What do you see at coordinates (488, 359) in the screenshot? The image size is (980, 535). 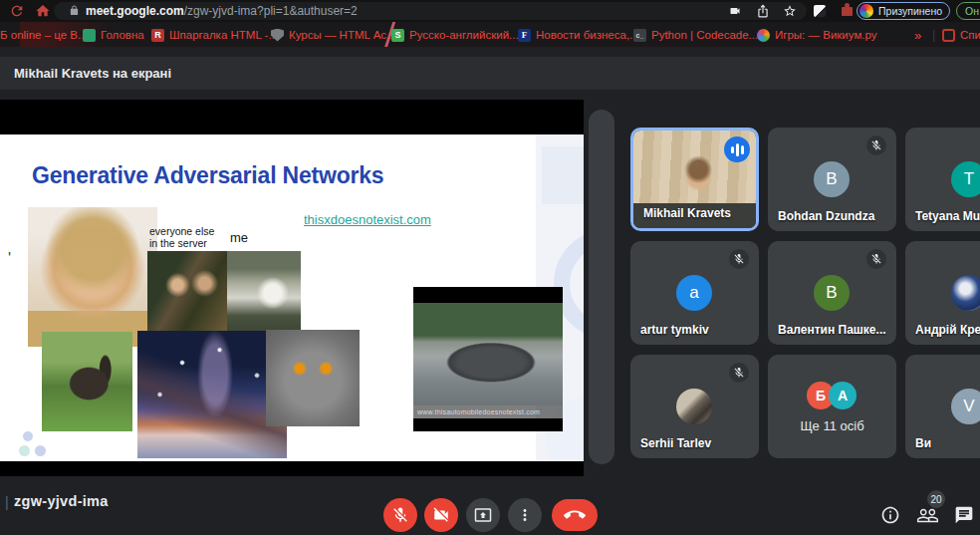 I see `generated-car-image: www.thisautomobiledoesnotexist.com` at bounding box center [488, 359].